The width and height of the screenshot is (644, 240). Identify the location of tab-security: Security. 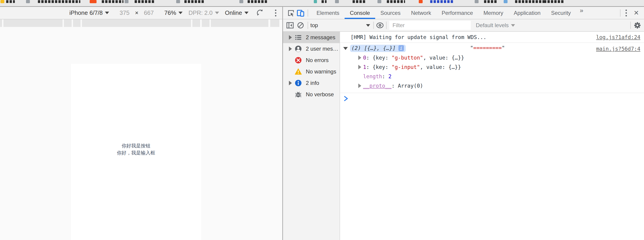
(561, 13).